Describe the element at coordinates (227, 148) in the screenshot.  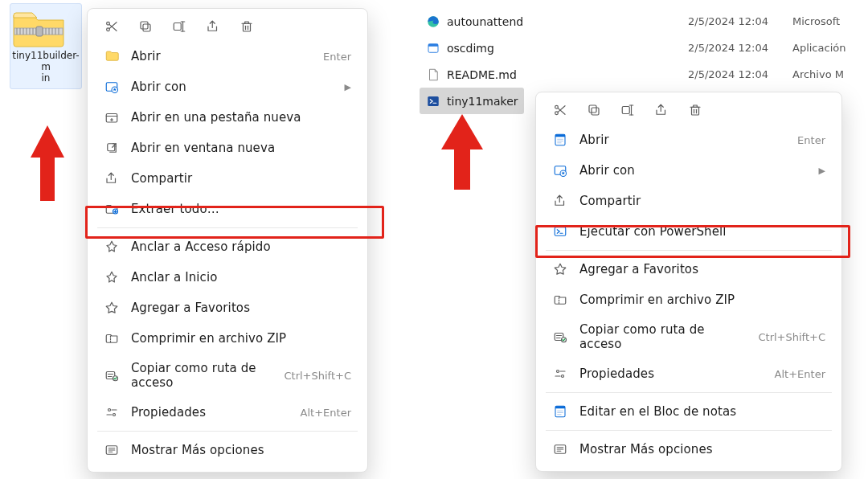
I see `menu-item-newwin: Abrir en ventana nueva` at that location.